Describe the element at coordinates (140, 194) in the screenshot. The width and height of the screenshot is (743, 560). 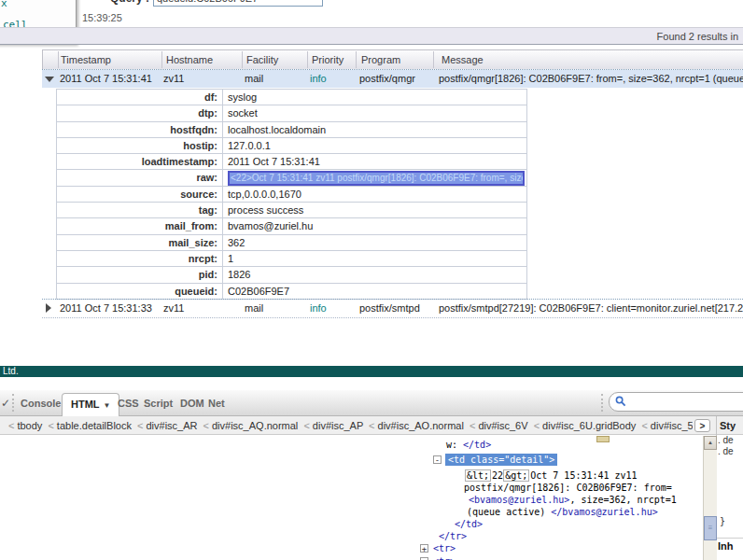
I see `detail-key: source:` at that location.